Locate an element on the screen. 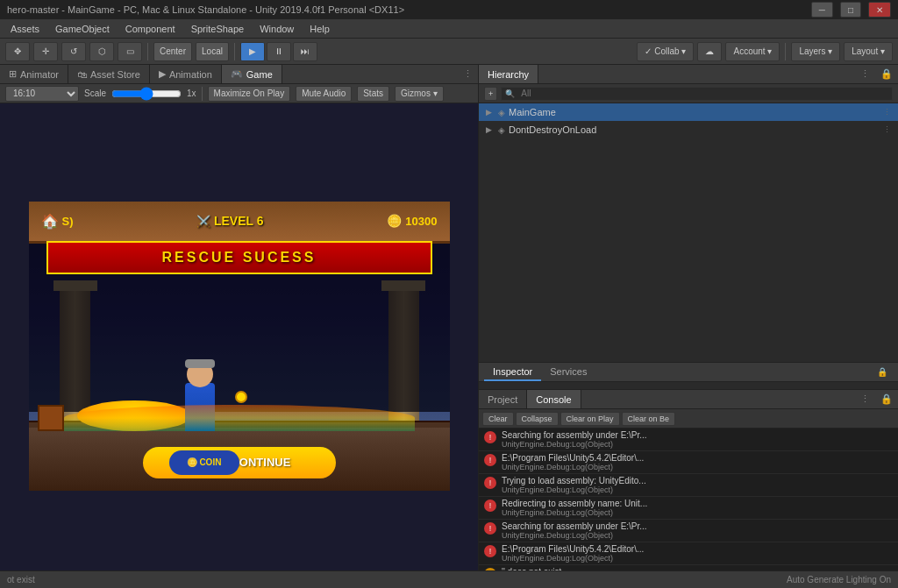 The image size is (898, 588). tab-project: Project is located at coordinates (503, 400).